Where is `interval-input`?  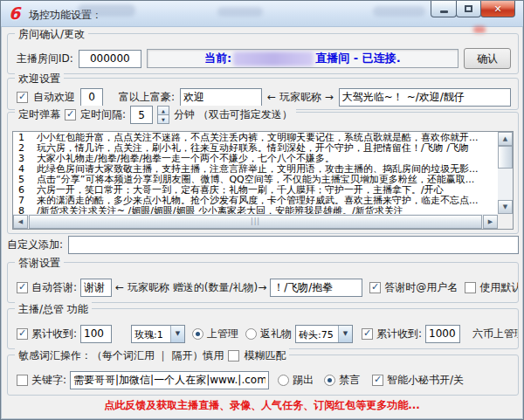 interval-input is located at coordinates (141, 115).